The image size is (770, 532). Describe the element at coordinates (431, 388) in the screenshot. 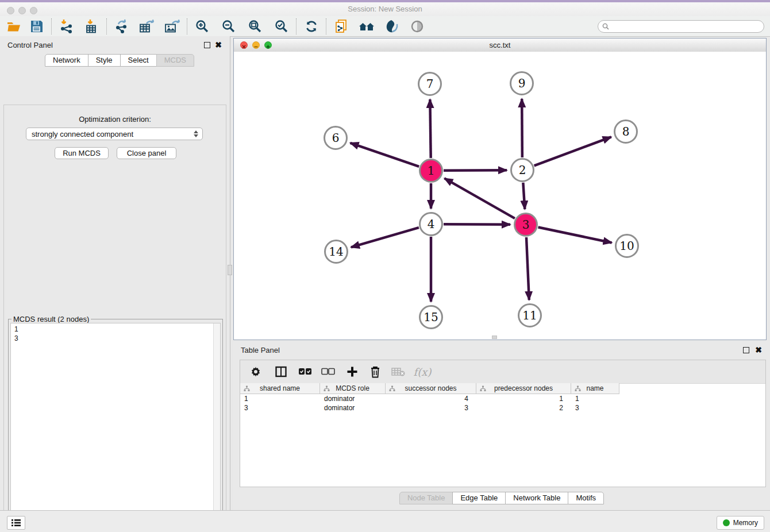

I see `column-header-successor-nodes: successor nodes` at that location.